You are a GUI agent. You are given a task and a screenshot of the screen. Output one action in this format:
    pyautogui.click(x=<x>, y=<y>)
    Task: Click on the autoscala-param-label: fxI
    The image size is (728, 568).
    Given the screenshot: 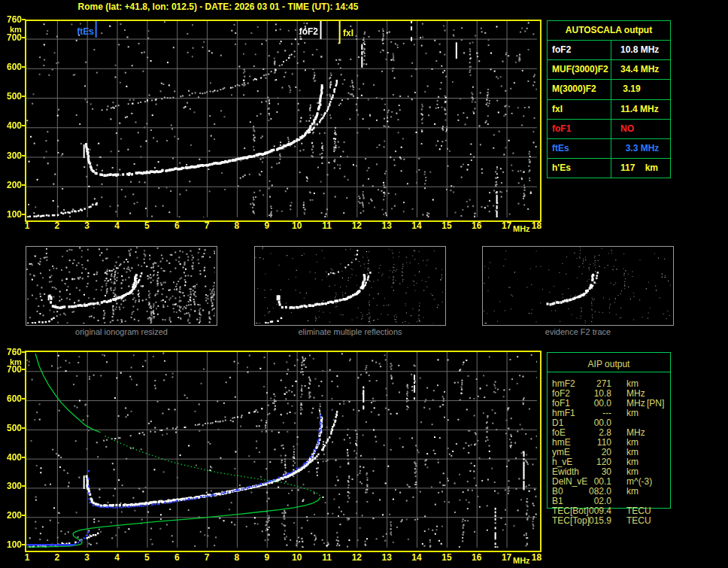 What is the action you would take?
    pyautogui.click(x=579, y=110)
    